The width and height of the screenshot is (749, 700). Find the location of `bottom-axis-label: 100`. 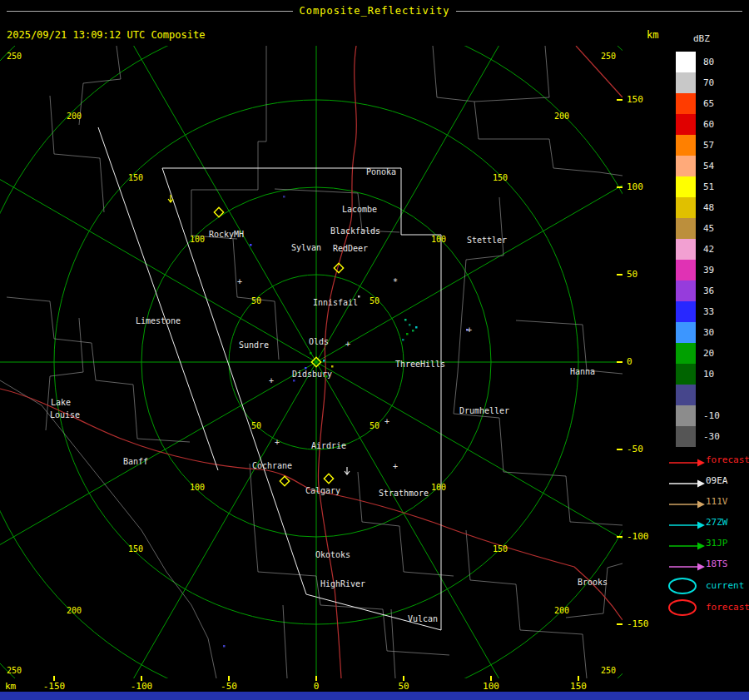

bottom-axis-label: 100 is located at coordinates (491, 687).